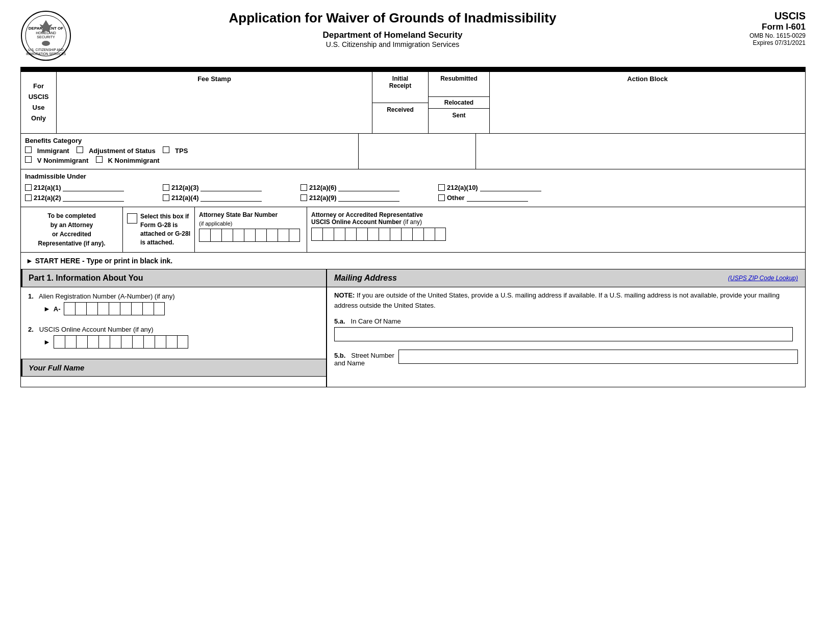  What do you see at coordinates (400, 88) in the screenshot?
I see `initial-receipt-label: Initial Receipt` at bounding box center [400, 88].